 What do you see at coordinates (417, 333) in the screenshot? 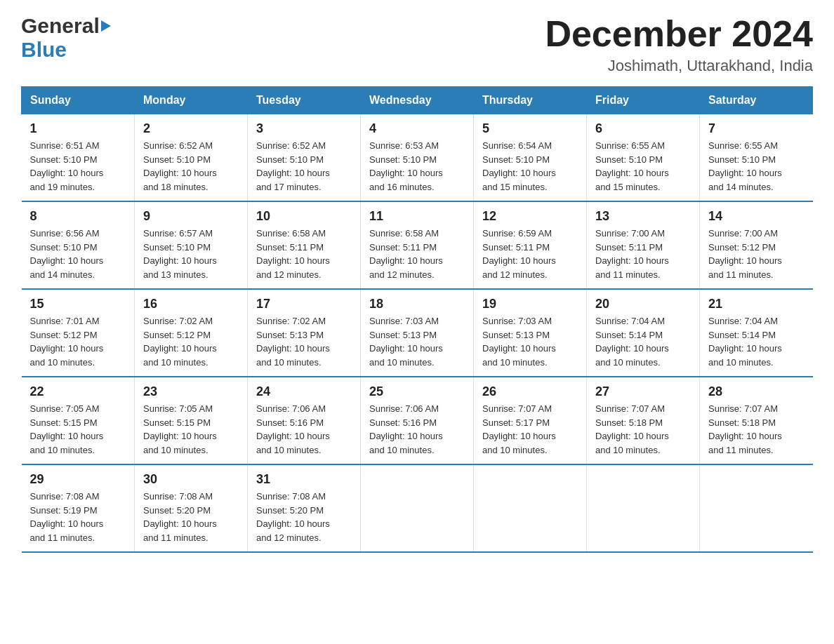
I see `calendar-week-row: 15Sunrise: 7:01 AMSunset: 5:12 PMDayligh…` at bounding box center [417, 333].